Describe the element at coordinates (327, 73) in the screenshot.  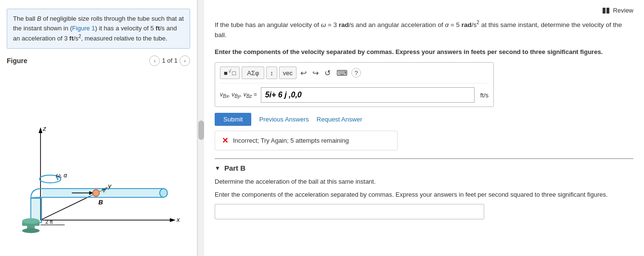
I see `refresh-btn: ↺` at that location.